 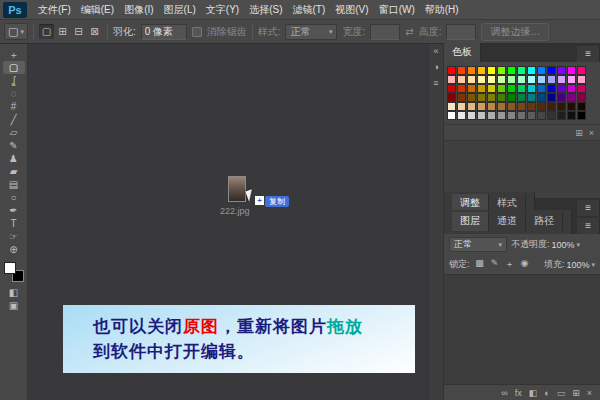 I want to click on layer-mask-icon: ◧, so click(x=534, y=393).